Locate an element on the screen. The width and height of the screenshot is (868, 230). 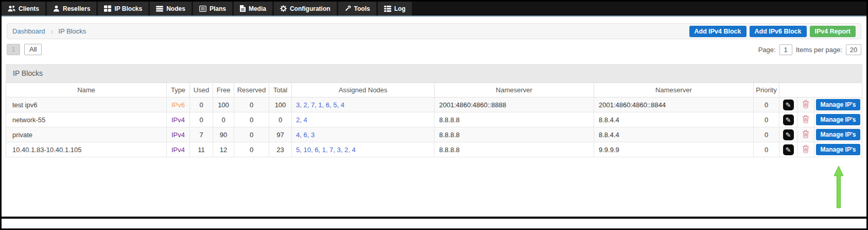
block-used: 0 is located at coordinates (202, 105).